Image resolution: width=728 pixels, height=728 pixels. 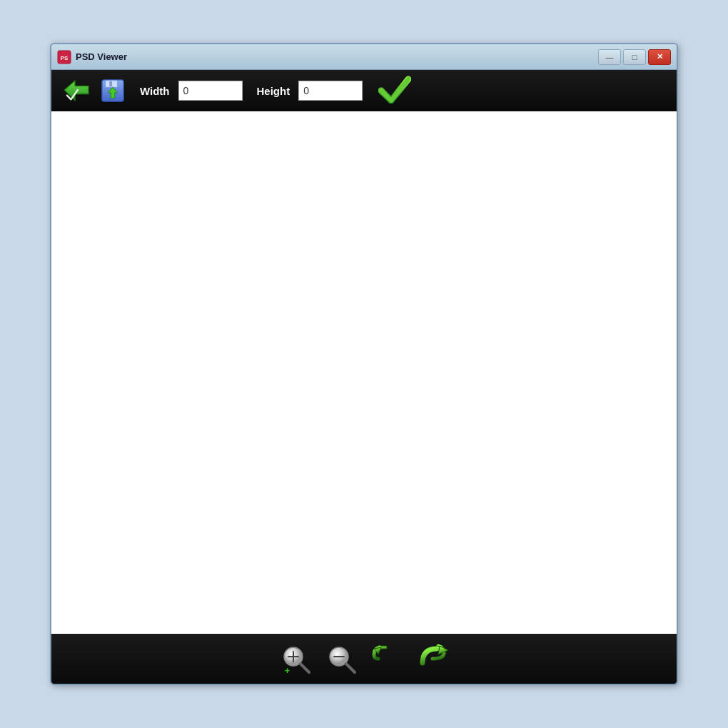 I want to click on rotate-right-button, so click(x=433, y=659).